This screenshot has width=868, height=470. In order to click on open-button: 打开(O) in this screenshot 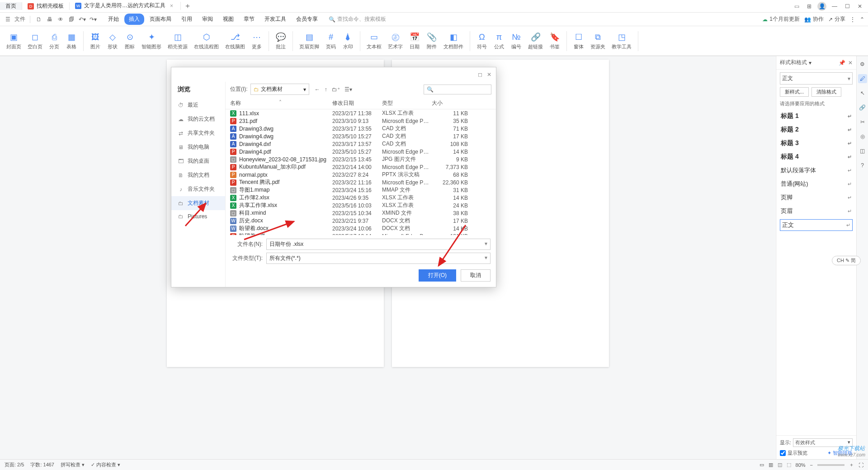, I will do `click(438, 276)`.